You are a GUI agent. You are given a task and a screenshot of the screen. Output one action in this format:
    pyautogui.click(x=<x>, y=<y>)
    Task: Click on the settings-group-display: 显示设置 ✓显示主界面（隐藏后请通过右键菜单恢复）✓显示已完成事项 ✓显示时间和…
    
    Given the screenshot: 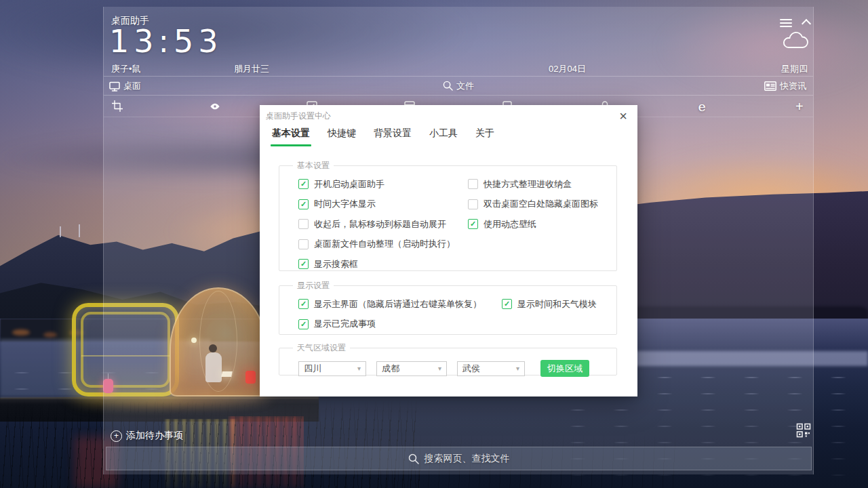 What is the action you would take?
    pyautogui.click(x=448, y=308)
    